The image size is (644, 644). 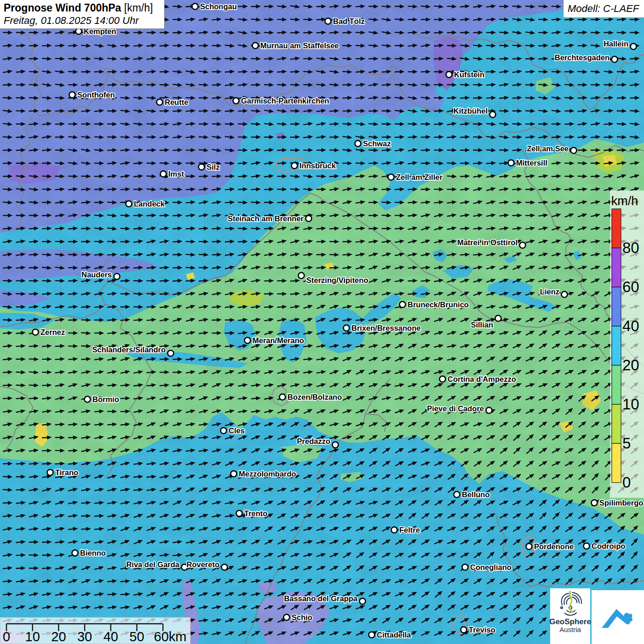 I want to click on city-marker-spilimbergo, so click(x=594, y=503).